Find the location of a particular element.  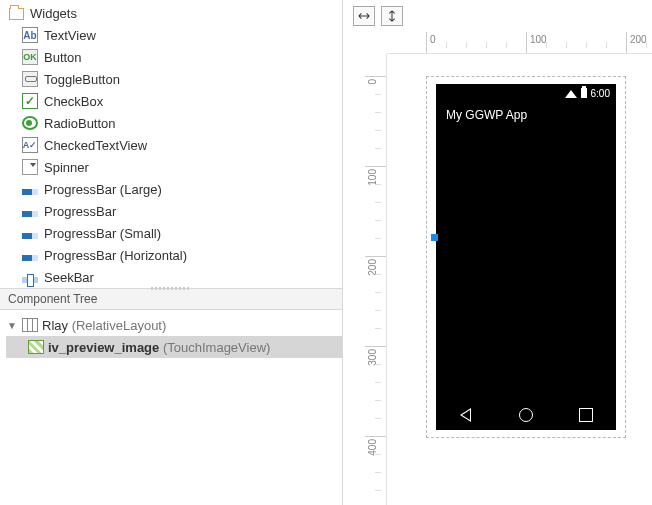

tree-row-label: iv_preview_image (TouchImageView) is located at coordinates (159, 348).